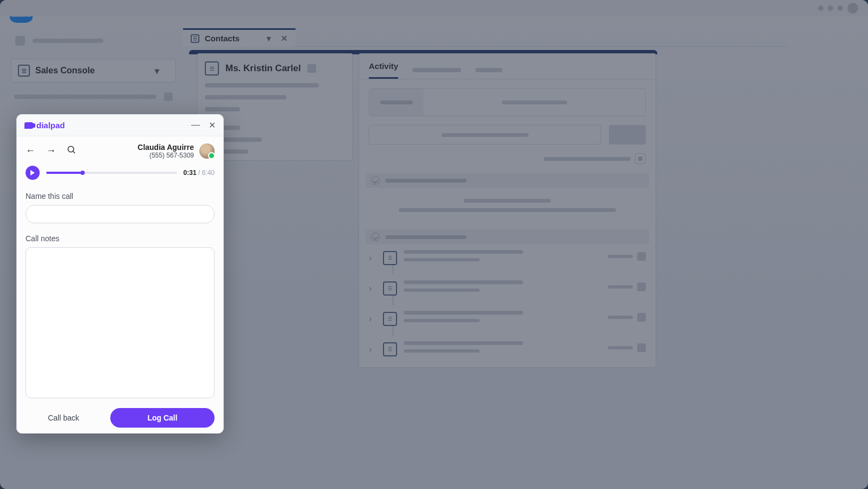 The height and width of the screenshot is (489, 868). What do you see at coordinates (120, 174) in the screenshot?
I see `audio-player: 0:31 / 6:40` at bounding box center [120, 174].